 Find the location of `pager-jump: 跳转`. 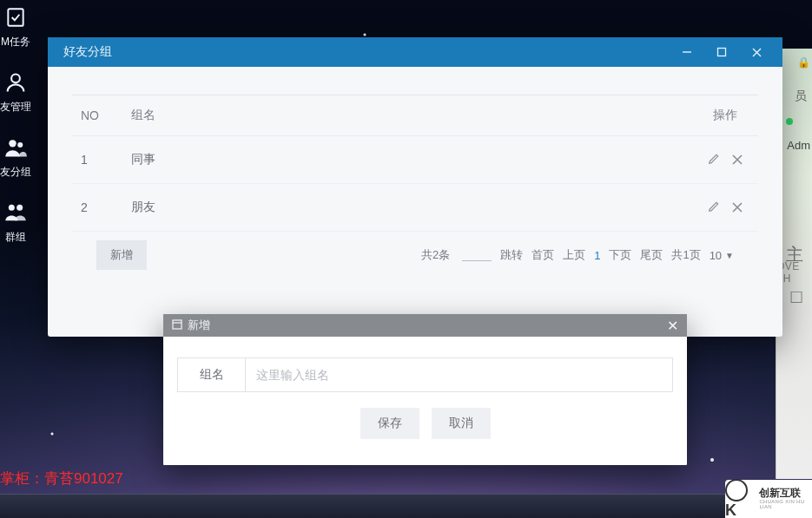

pager-jump: 跳转 is located at coordinates (512, 255).